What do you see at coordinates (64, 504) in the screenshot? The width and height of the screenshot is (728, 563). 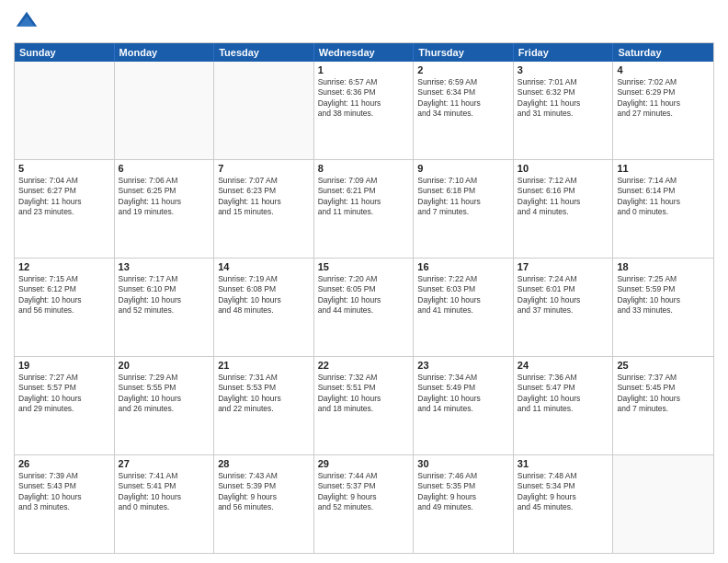 I see `calendar-day-26: 26Sunrise: 7:39 AM Sunset: 5:43 PM Dayli…` at bounding box center [64, 504].